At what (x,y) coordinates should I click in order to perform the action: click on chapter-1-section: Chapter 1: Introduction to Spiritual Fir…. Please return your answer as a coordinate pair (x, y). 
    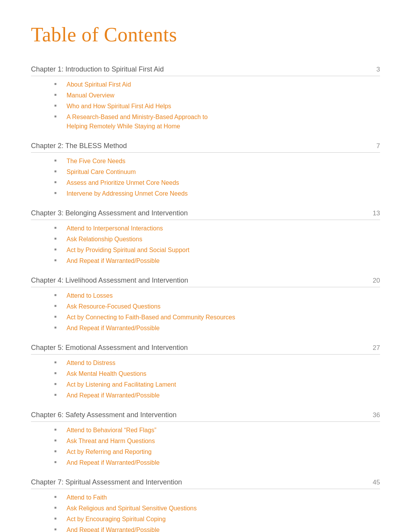
    Looking at the image, I should click on (206, 98).